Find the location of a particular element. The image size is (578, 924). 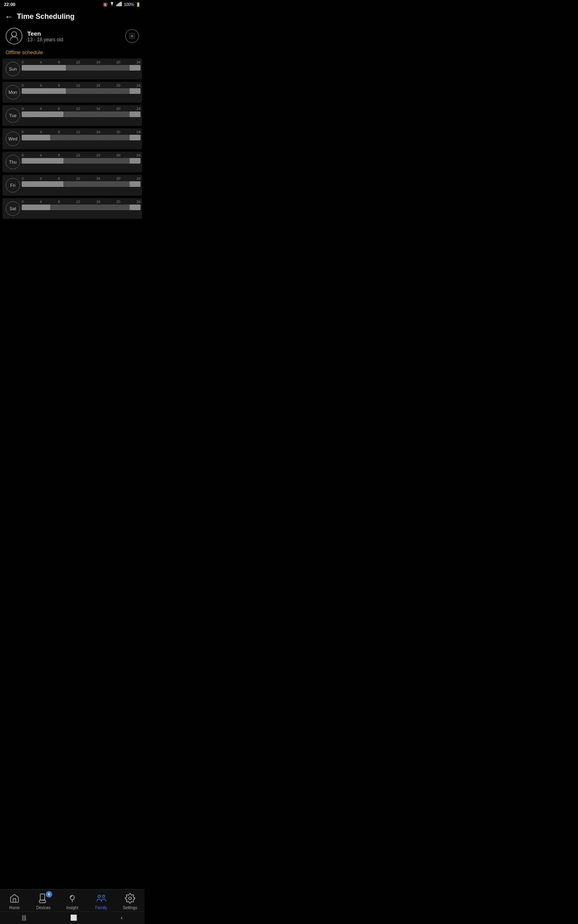

status-icons: 🔇 100% 🔋 is located at coordinates (122, 4).